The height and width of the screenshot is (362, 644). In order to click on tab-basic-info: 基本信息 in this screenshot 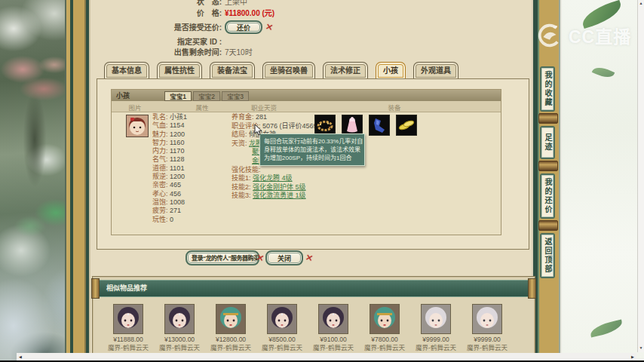, I will do `click(127, 71)`.